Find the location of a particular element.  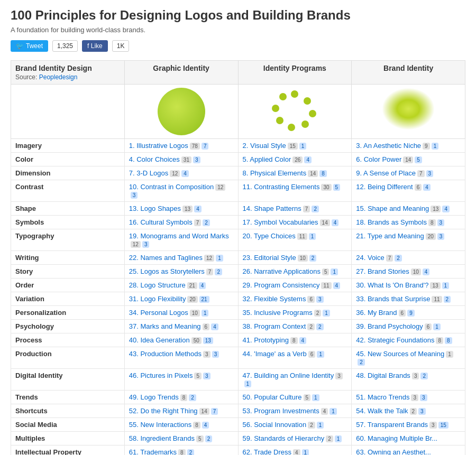

row5-c3-link: 17. Symbol Vocabularies is located at coordinates (280, 222).